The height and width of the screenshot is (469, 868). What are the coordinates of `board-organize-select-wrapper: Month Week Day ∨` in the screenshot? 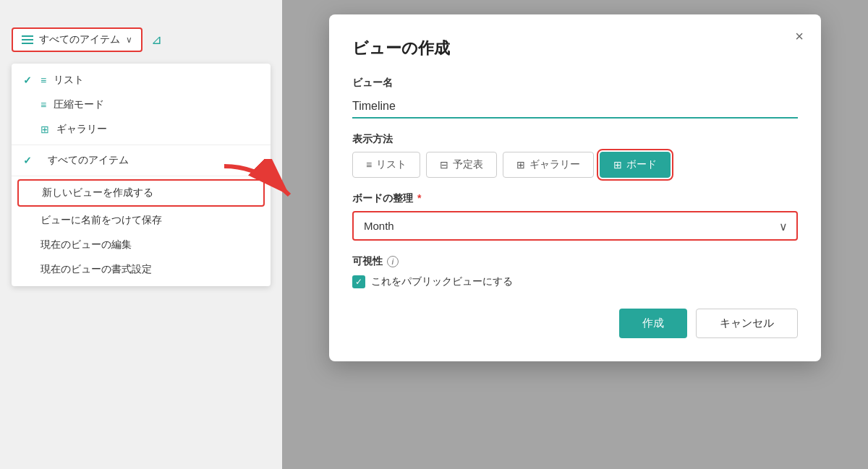 It's located at (575, 225).